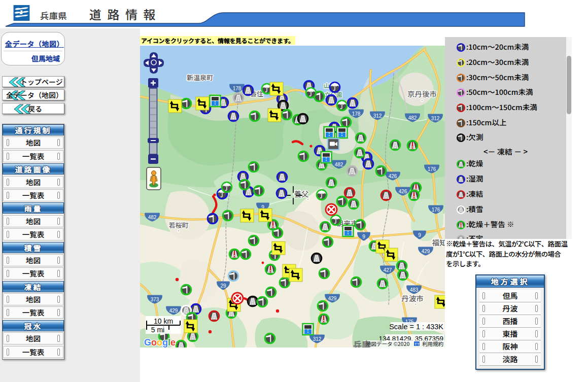  Describe the element at coordinates (412, 298) in the screenshot. I see `svg-text: 丹波市` at that location.